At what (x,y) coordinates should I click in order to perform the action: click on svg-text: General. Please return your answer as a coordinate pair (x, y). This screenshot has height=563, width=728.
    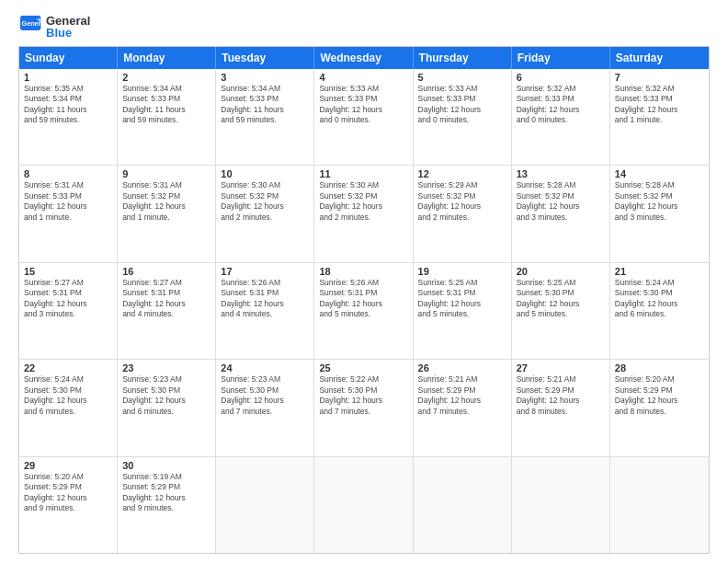
    Looking at the image, I should click on (32, 24).